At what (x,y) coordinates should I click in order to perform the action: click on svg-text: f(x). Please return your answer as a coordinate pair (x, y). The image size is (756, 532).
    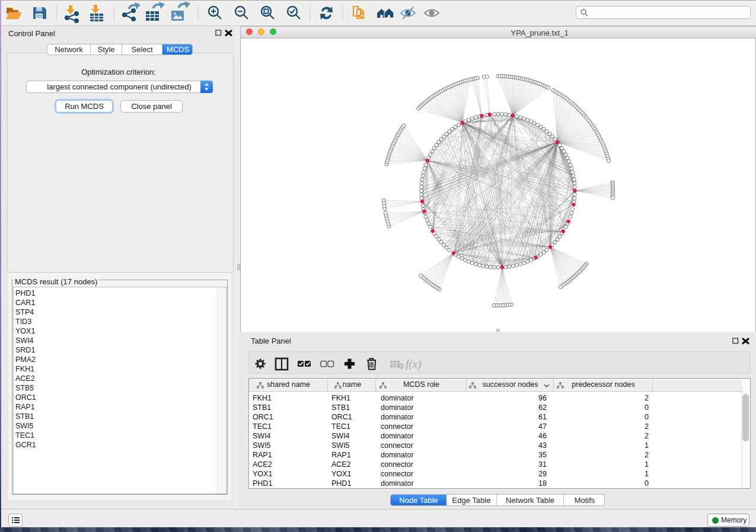
    Looking at the image, I should click on (413, 364).